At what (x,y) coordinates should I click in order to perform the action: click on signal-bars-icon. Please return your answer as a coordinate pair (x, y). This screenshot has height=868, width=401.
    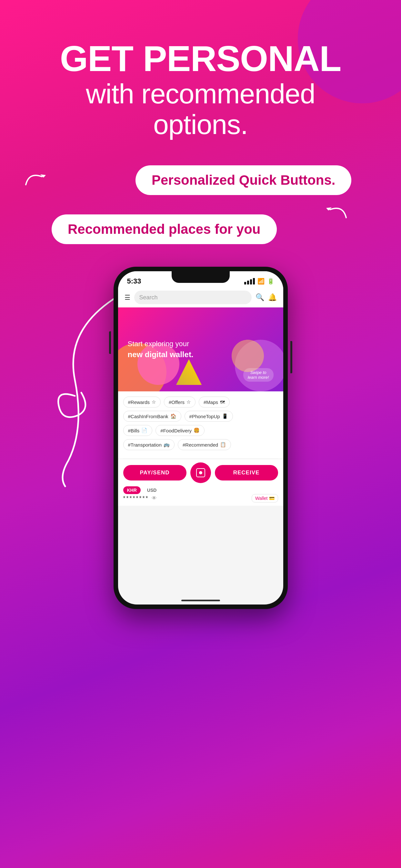
    Looking at the image, I should click on (249, 281).